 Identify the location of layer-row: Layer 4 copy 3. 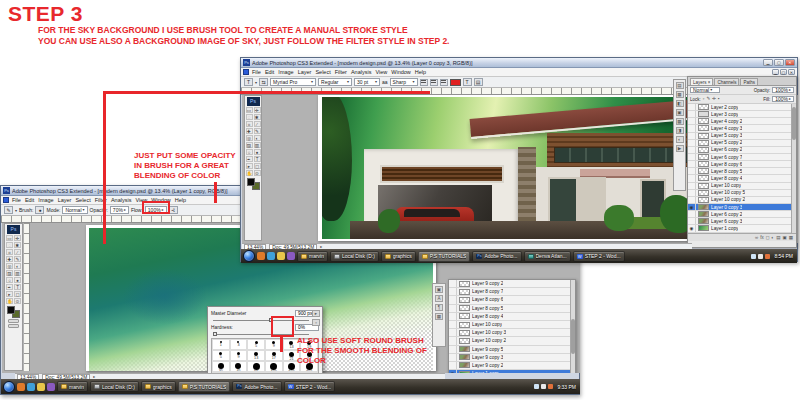
(742, 128).